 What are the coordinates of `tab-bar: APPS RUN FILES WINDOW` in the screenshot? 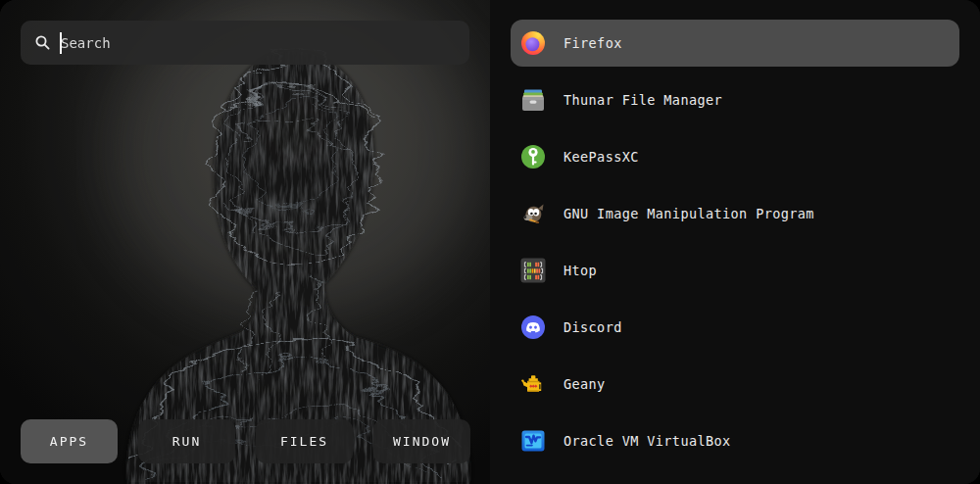 It's located at (246, 441).